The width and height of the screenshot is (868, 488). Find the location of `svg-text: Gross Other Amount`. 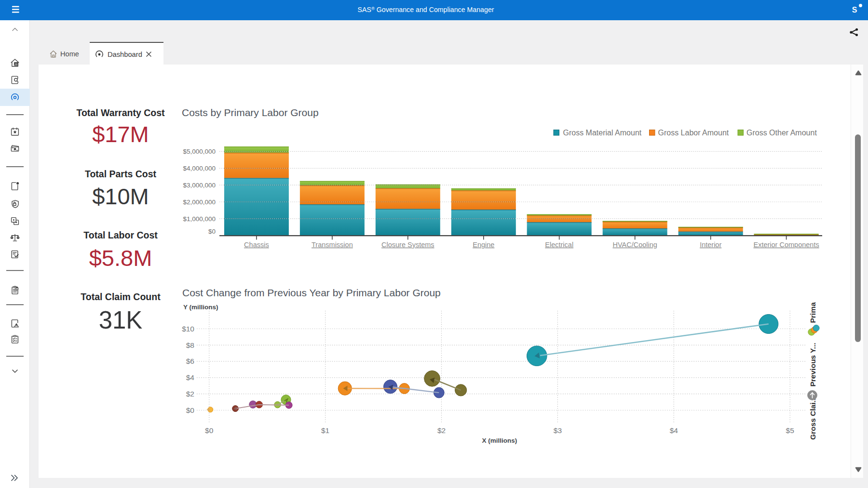

svg-text: Gross Other Amount is located at coordinates (782, 133).